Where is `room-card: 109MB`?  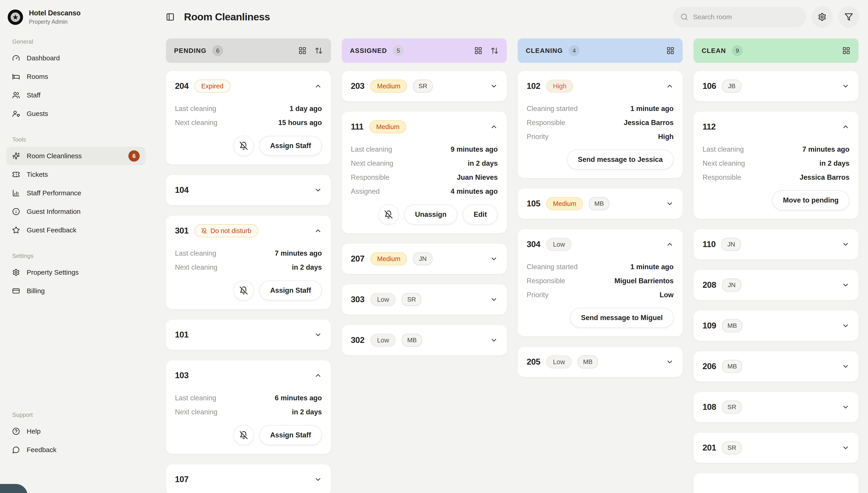 room-card: 109MB is located at coordinates (776, 326).